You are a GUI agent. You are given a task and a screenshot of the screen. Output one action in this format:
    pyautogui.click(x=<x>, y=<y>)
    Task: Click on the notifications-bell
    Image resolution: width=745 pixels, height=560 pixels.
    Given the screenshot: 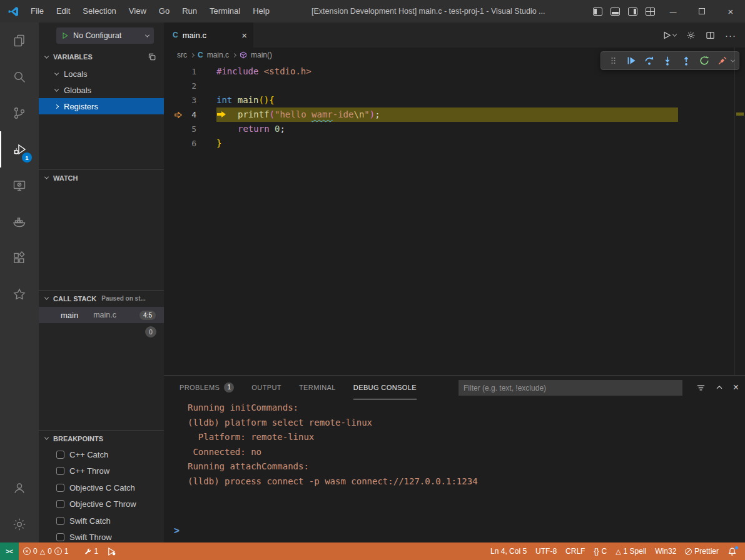 What is the action you would take?
    pyautogui.click(x=732, y=551)
    